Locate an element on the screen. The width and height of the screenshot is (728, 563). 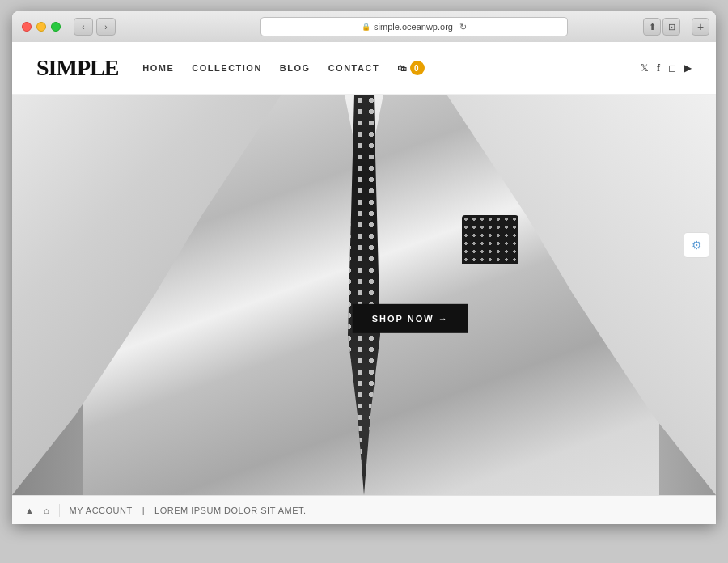
pocket-dots is located at coordinates (490, 239).